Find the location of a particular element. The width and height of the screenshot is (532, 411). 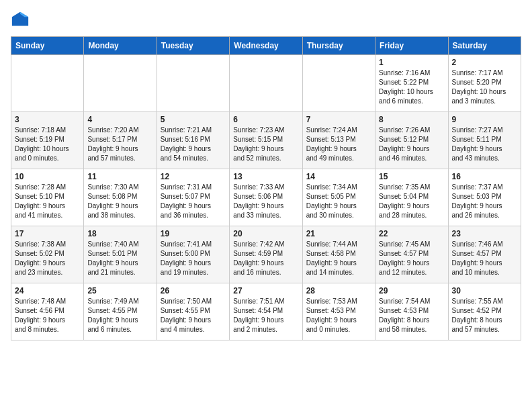

day-number: 26 is located at coordinates (193, 291).